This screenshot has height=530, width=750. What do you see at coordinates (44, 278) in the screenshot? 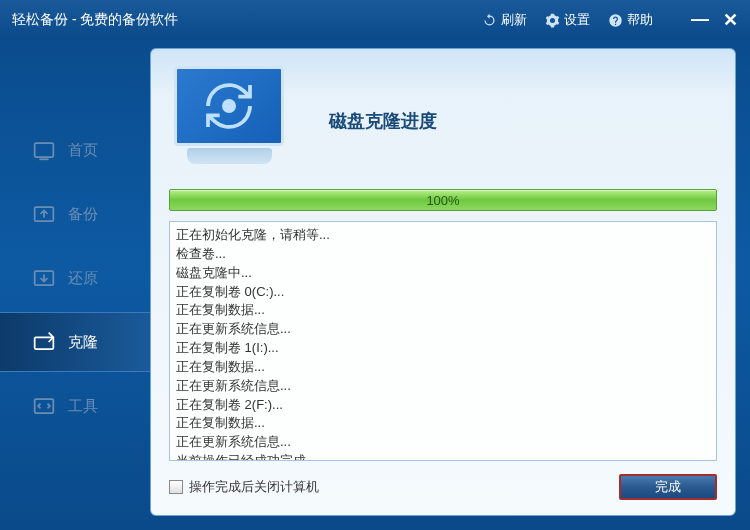
I see `restore-icon` at bounding box center [44, 278].